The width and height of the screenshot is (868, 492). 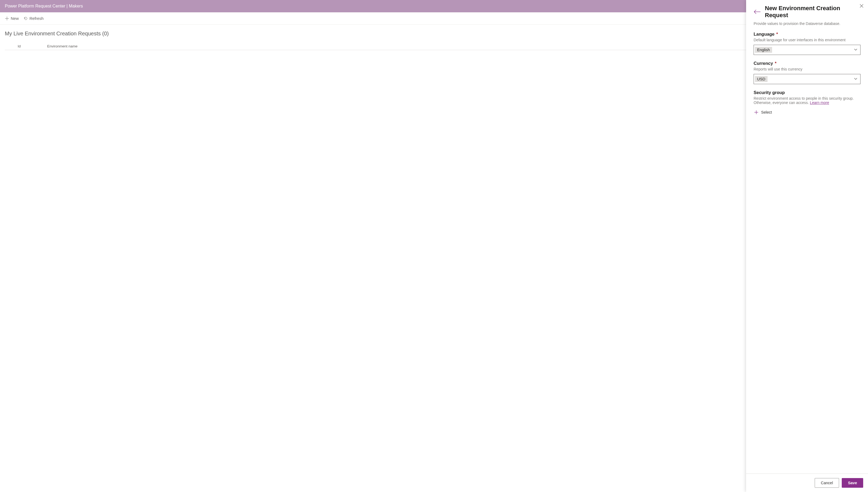 What do you see at coordinates (807, 34) in the screenshot?
I see `language-label: Language *` at bounding box center [807, 34].